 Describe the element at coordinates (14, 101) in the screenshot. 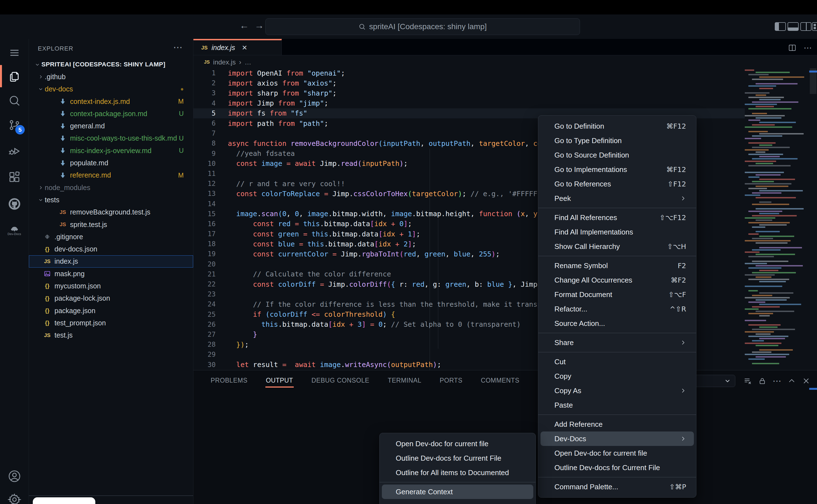

I see `search-icon` at that location.